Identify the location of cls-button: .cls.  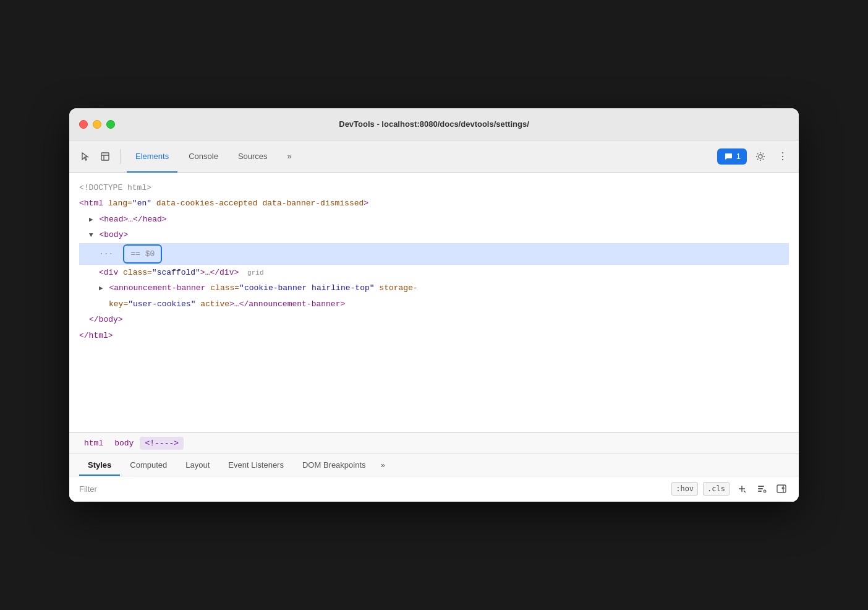
(716, 489).